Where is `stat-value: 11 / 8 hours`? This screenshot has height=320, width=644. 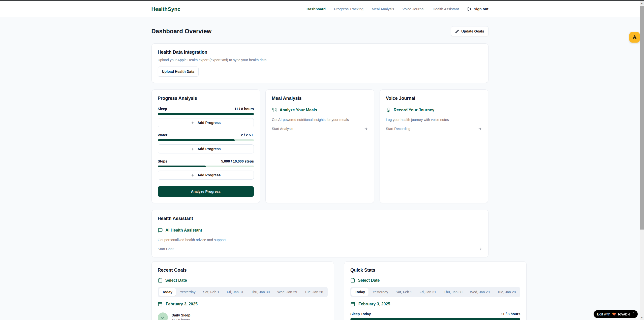 stat-value: 11 / 8 hours is located at coordinates (511, 314).